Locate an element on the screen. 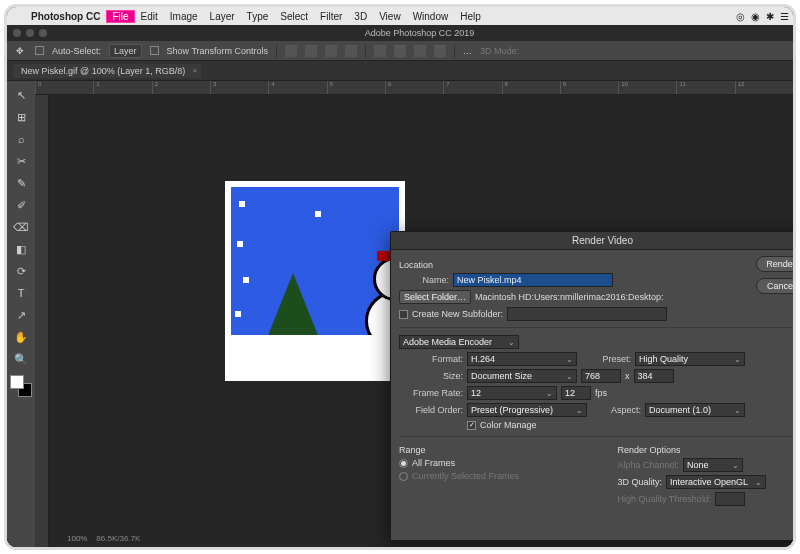 The height and width of the screenshot is (554, 800). close-icon is located at coordinates (17, 33).